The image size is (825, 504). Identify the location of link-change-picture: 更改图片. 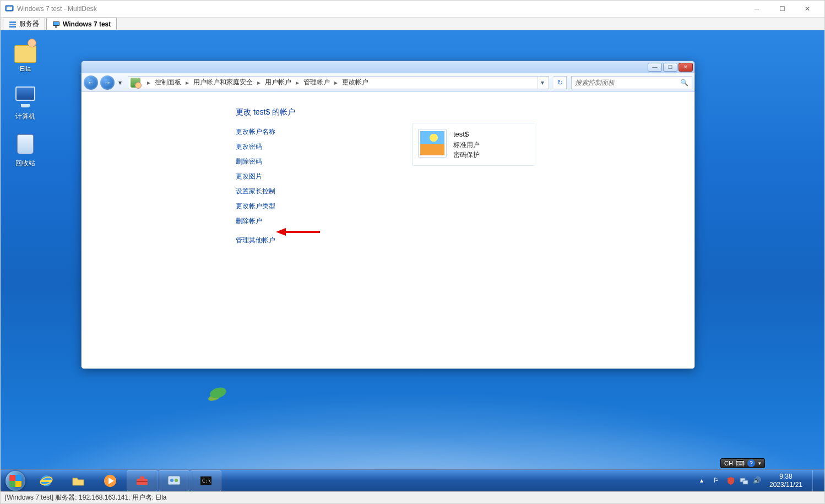
(465, 176).